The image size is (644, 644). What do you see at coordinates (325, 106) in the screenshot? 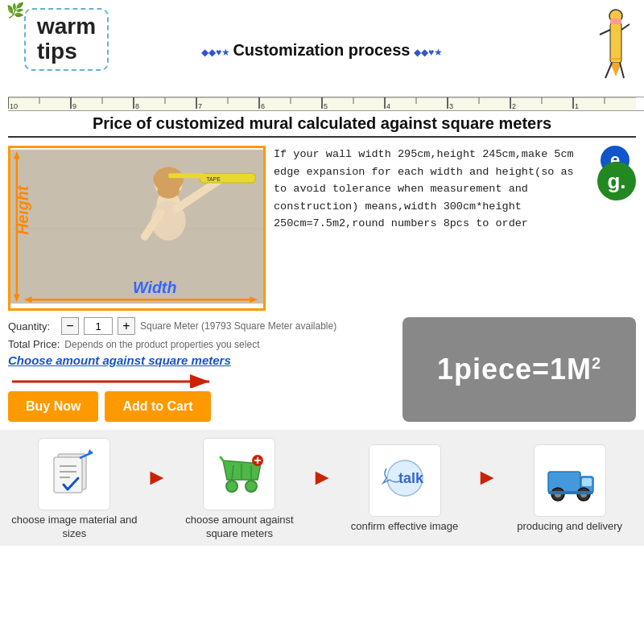
I see `svg-text: 5` at bounding box center [325, 106].